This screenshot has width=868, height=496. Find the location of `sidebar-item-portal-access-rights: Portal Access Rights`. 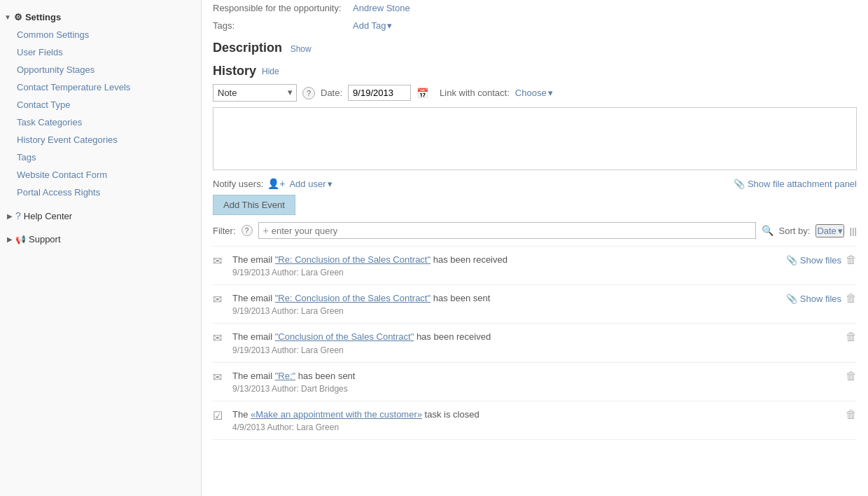

sidebar-item-portal-access-rights: Portal Access Rights is located at coordinates (101, 192).